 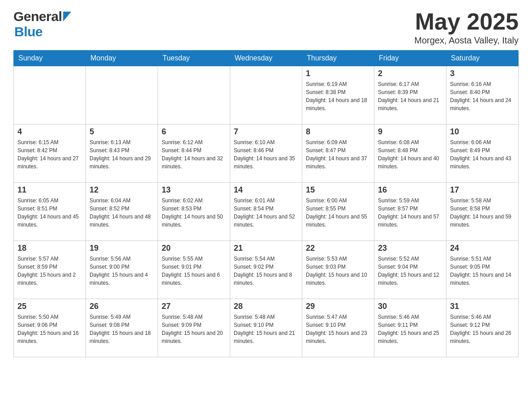 What do you see at coordinates (194, 306) in the screenshot?
I see `day-number: 27` at bounding box center [194, 306].